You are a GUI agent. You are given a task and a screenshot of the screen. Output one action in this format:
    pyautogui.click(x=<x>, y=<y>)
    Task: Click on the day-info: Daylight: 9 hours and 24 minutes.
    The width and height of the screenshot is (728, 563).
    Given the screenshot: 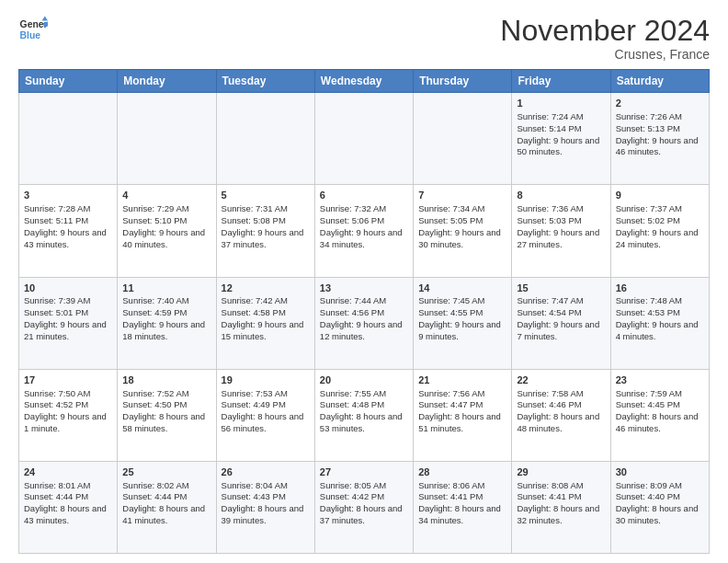 What is the action you would take?
    pyautogui.click(x=660, y=239)
    